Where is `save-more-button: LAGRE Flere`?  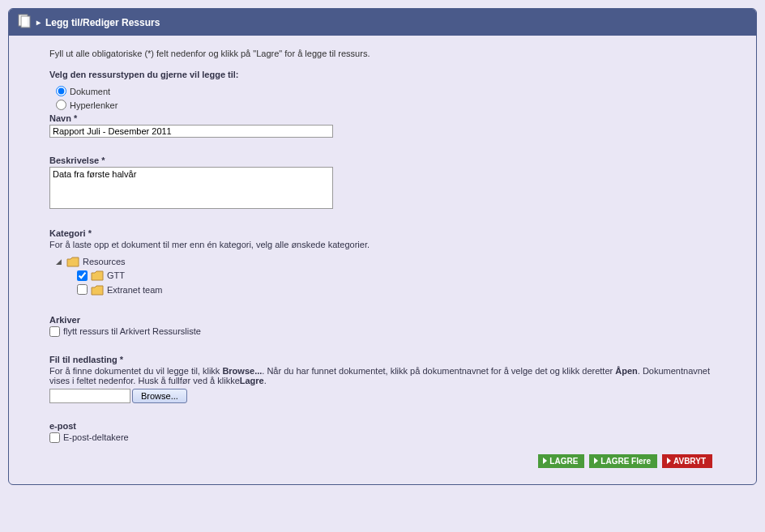 save-more-button: LAGRE Flere is located at coordinates (623, 462).